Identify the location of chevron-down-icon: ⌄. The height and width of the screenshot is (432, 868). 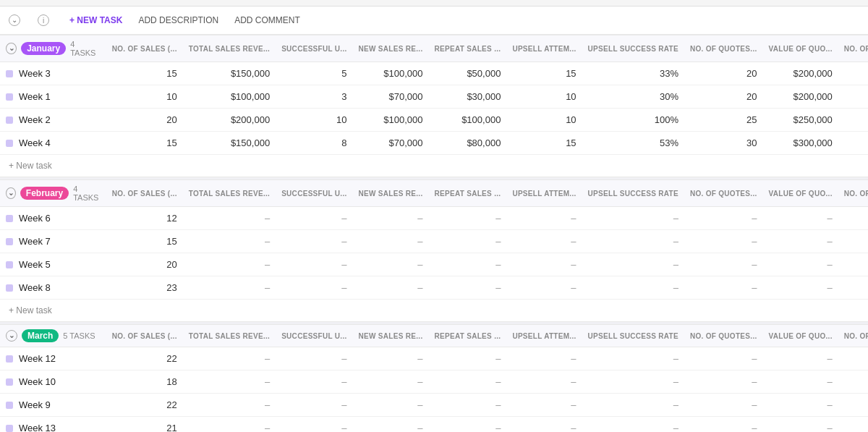
(14, 20).